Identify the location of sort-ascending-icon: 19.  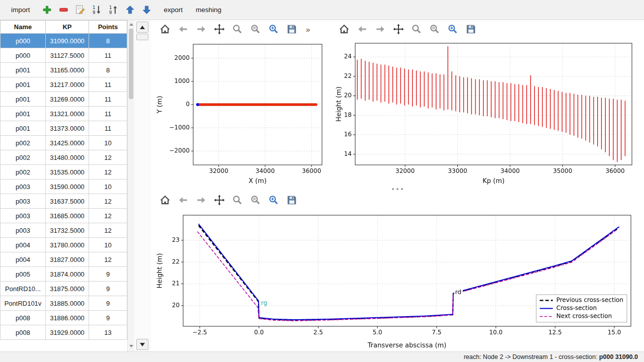
(114, 10).